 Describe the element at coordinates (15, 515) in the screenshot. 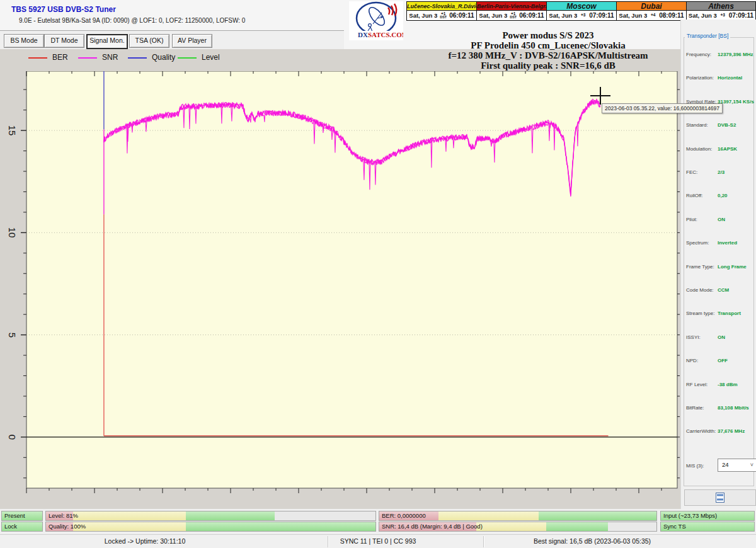

I see `bar-label: Present` at that location.